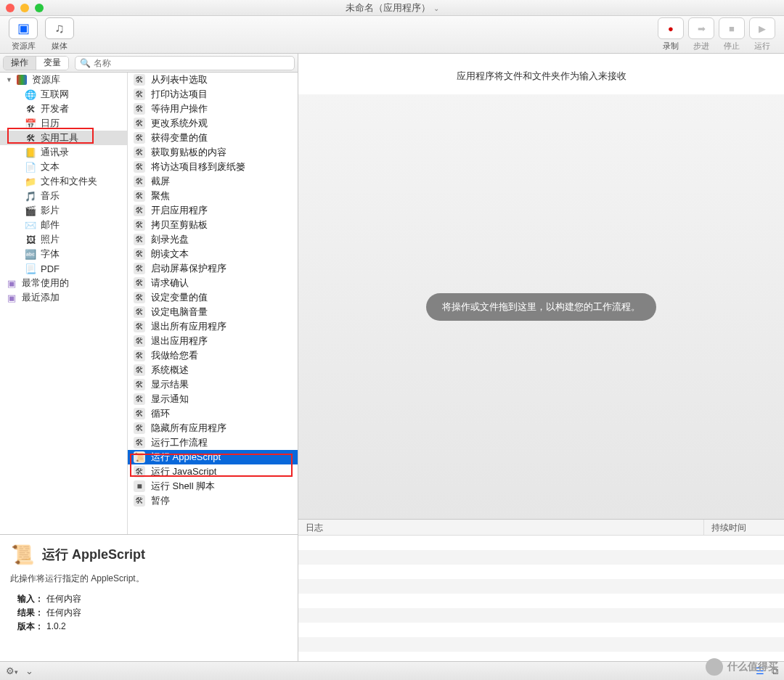 This screenshot has height=680, width=784. Describe the element at coordinates (213, 457) in the screenshot. I see `action-item: 📜运行 AppleScript` at that location.